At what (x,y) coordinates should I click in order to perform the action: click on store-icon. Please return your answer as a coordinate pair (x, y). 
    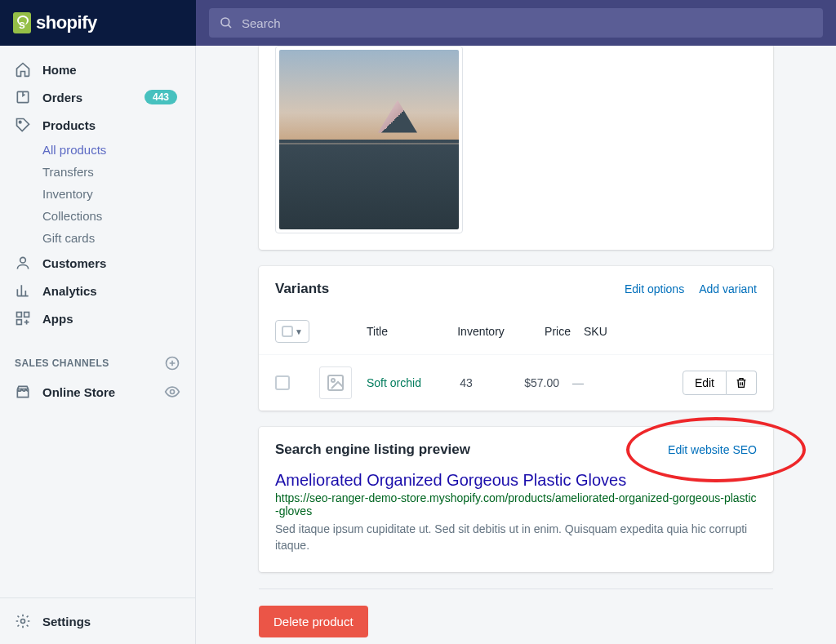
    Looking at the image, I should click on (23, 392).